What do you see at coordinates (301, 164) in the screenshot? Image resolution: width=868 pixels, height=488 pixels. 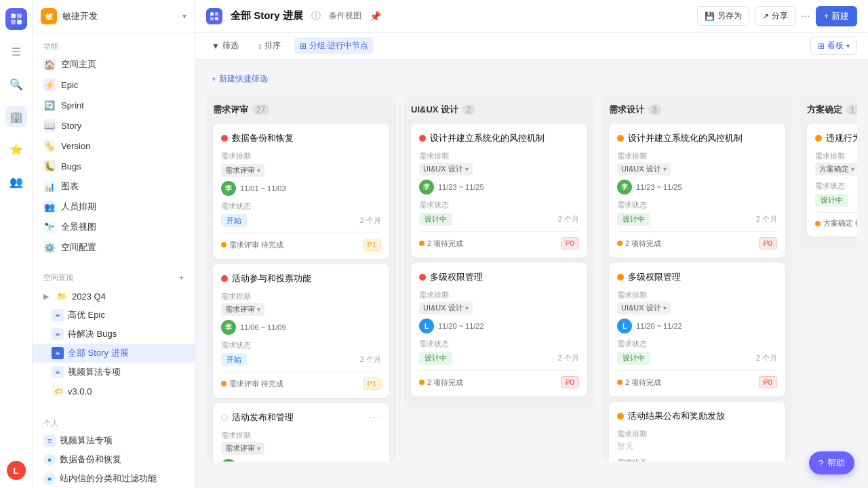 I see `card-field-period-1: 需求排期 需求评审 ▾` at bounding box center [301, 164].